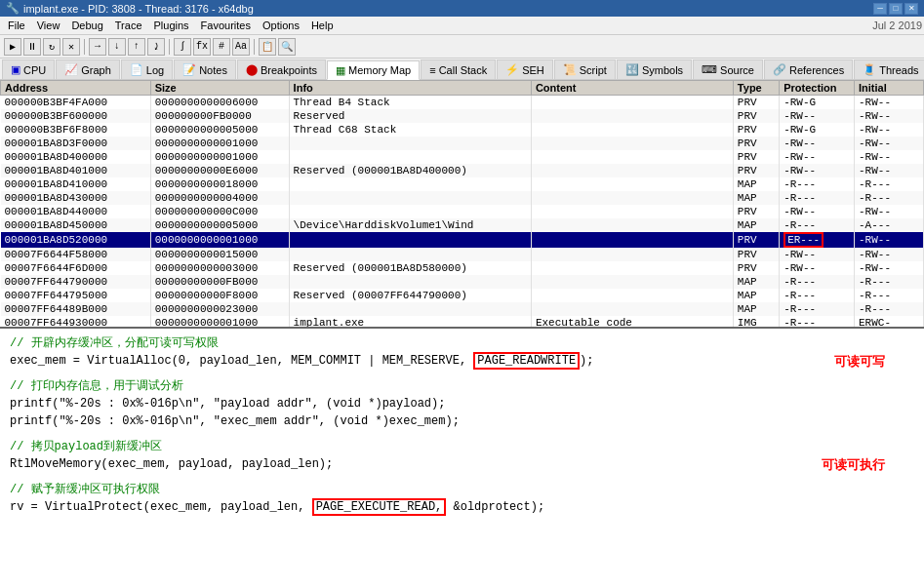 The height and width of the screenshot is (588, 924). What do you see at coordinates (462, 8) in the screenshot?
I see `title-bar: 🔧 implant.exe - PID: 3808 - Thread: 3176…` at bounding box center [462, 8].